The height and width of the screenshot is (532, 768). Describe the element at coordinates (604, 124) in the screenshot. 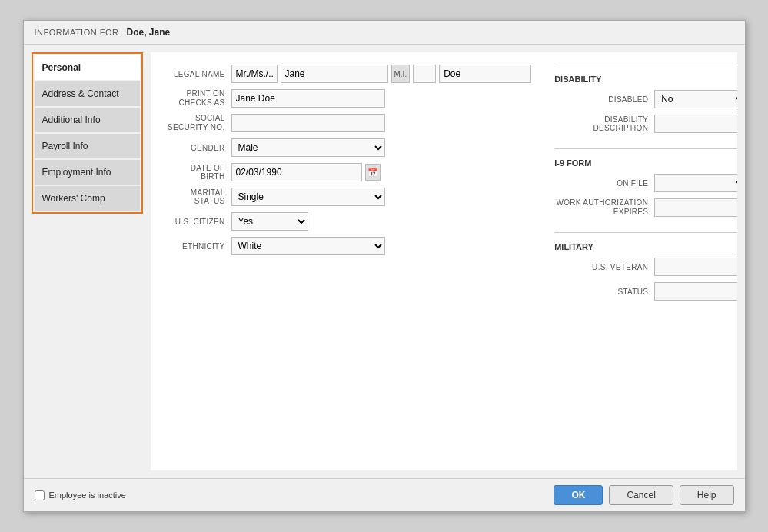

I see `disability-desc-label: DISABILITY DESCRIPTION` at that location.